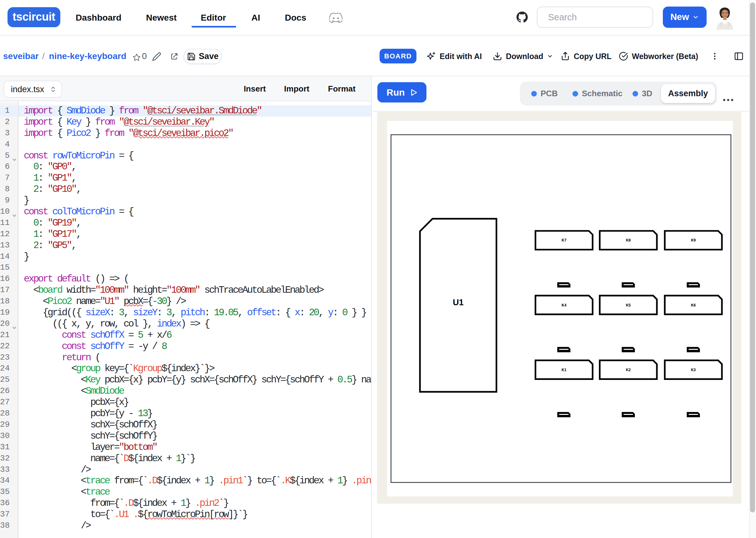 The width and height of the screenshot is (756, 538). Describe the element at coordinates (628, 305) in the screenshot. I see `svg-text: K5` at that location.